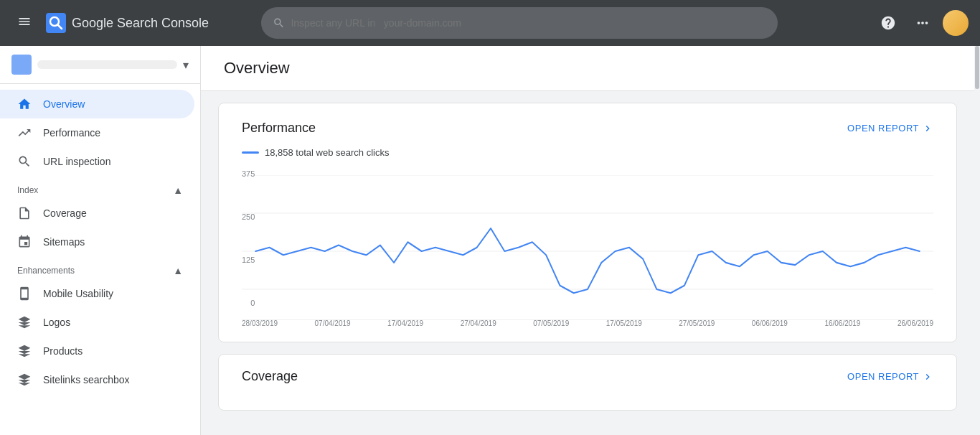 The width and height of the screenshot is (980, 435). Describe the element at coordinates (270, 376) in the screenshot. I see `coverage-card-title: Coverage` at that location.